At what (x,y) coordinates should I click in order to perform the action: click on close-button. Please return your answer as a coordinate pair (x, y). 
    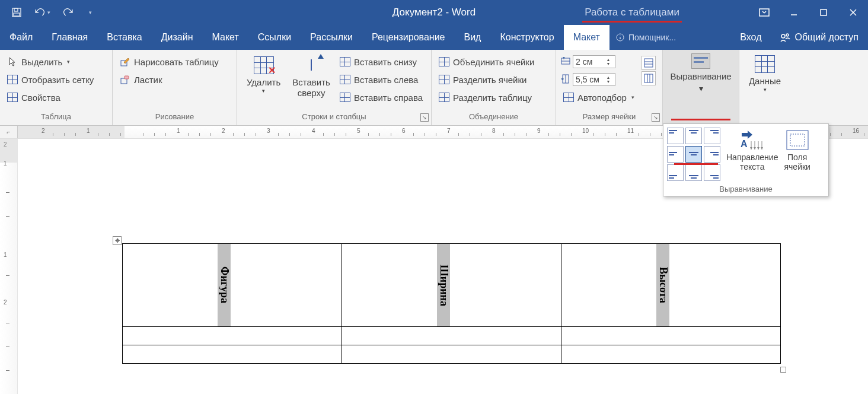
    Looking at the image, I should click on (853, 12).